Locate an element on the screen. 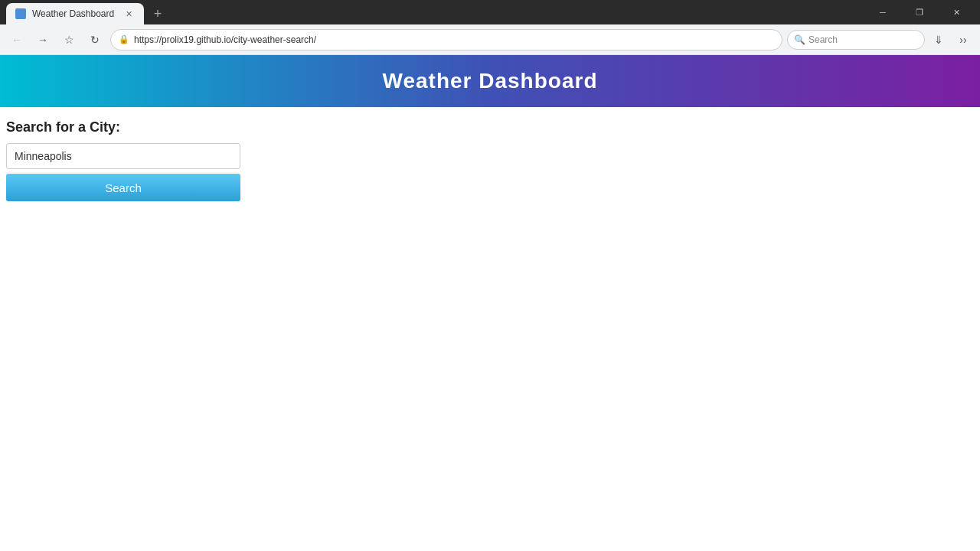 This screenshot has height=551, width=980. reload-button: ↻ is located at coordinates (95, 40).